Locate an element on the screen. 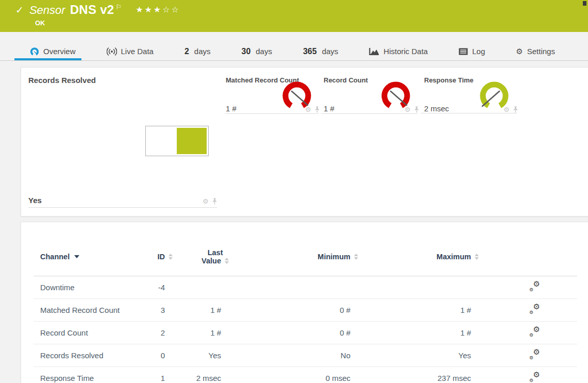  records-resolved-controls: ⚙ is located at coordinates (210, 201).